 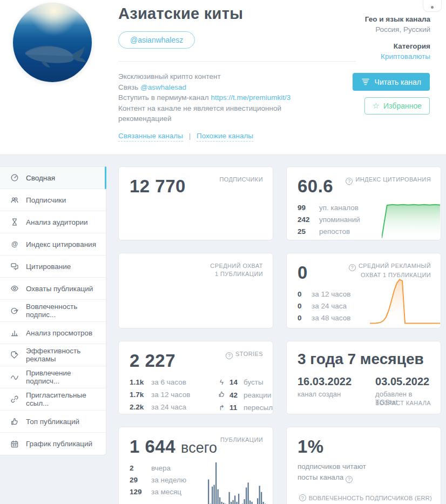 What do you see at coordinates (53, 333) in the screenshot?
I see `sidebar-item-views-analysis: Анализ просмотров` at bounding box center [53, 333].